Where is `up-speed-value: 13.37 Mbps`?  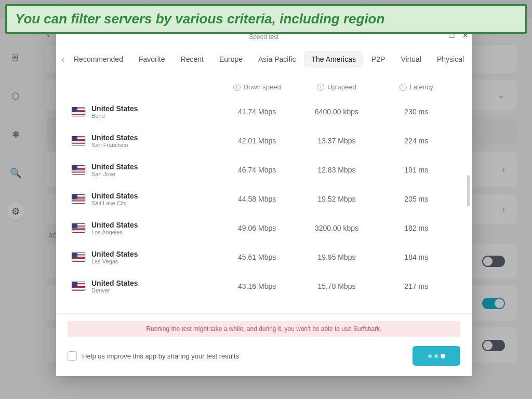 up-speed-value: 13.37 Mbps is located at coordinates (337, 141).